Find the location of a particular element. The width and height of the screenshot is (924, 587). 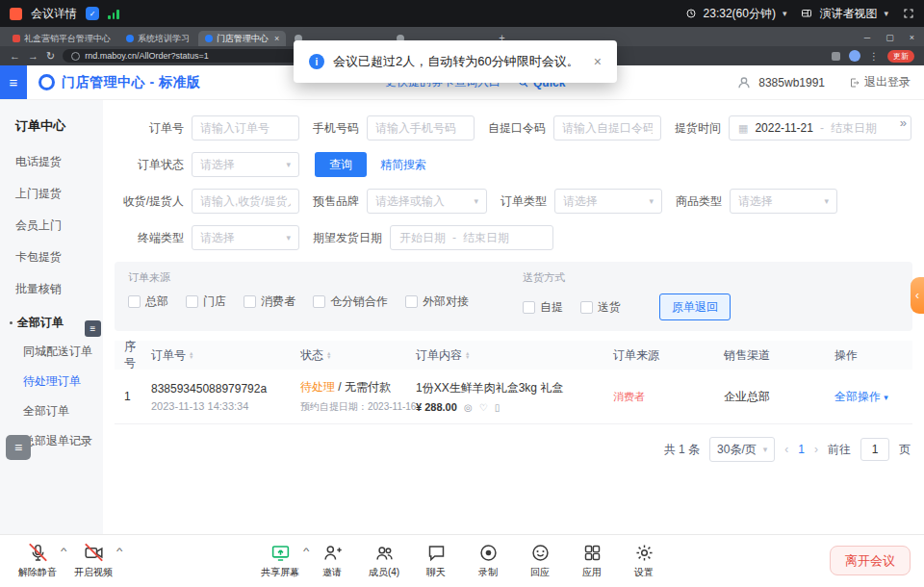

ship-date-range: 开始日期 - 结束日期 is located at coordinates (472, 238).